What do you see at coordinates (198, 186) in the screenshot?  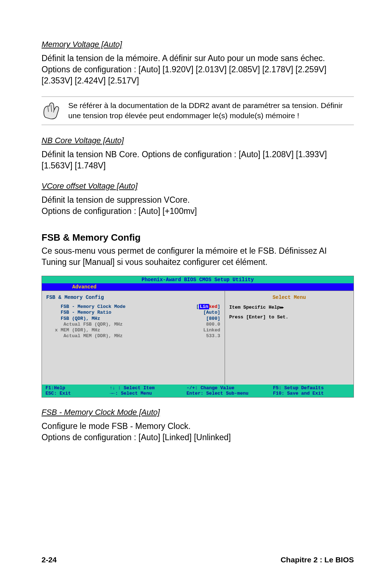 I see `vcore-heading: VCore offset Voltage [Auto]` at bounding box center [198, 186].